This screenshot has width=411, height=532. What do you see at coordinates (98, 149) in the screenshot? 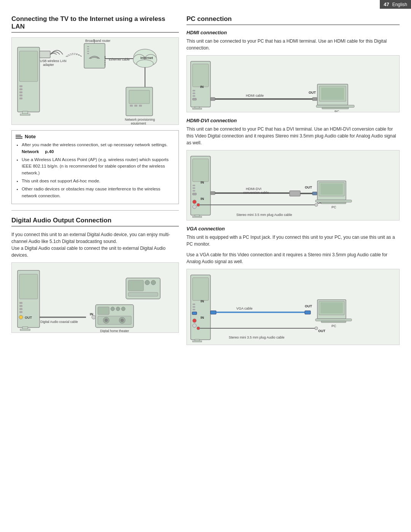
I see `note-item-1: After you made the wireless connection, …` at bounding box center [98, 149].